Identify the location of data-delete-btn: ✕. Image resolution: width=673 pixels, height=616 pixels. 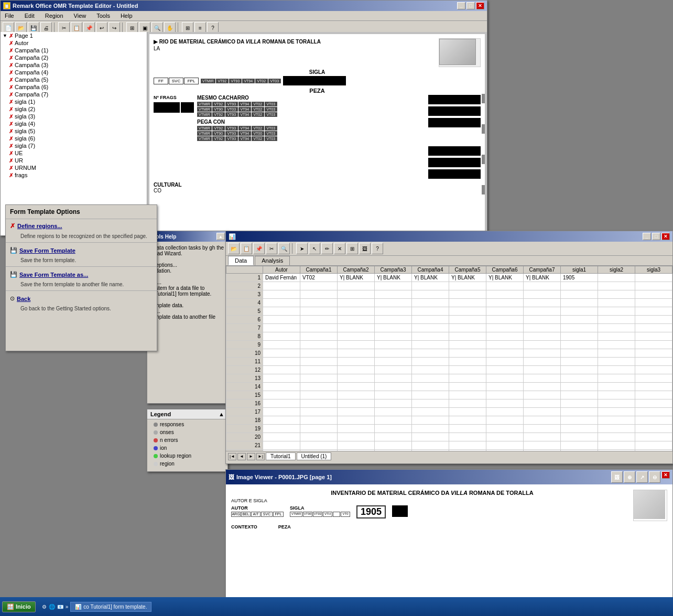
(340, 248).